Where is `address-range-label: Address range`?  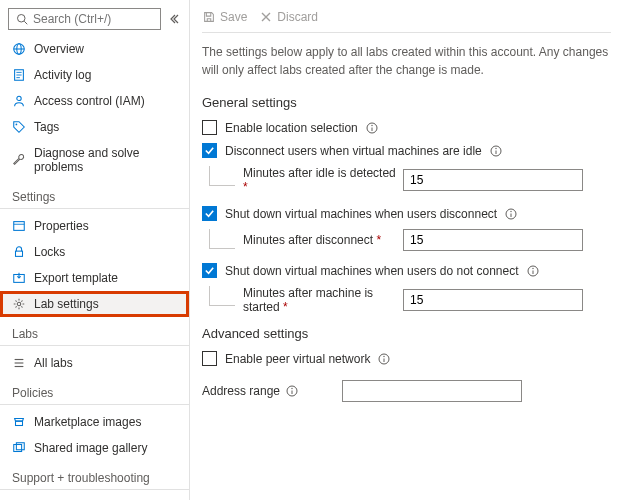 address-range-label: Address range is located at coordinates (241, 391).